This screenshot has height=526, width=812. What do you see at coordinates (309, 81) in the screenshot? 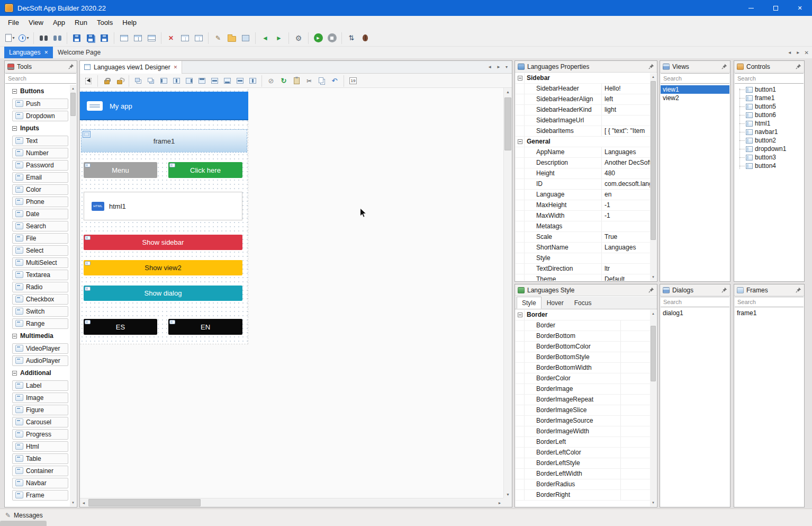
I see `cut-button: ✂` at bounding box center [309, 81].